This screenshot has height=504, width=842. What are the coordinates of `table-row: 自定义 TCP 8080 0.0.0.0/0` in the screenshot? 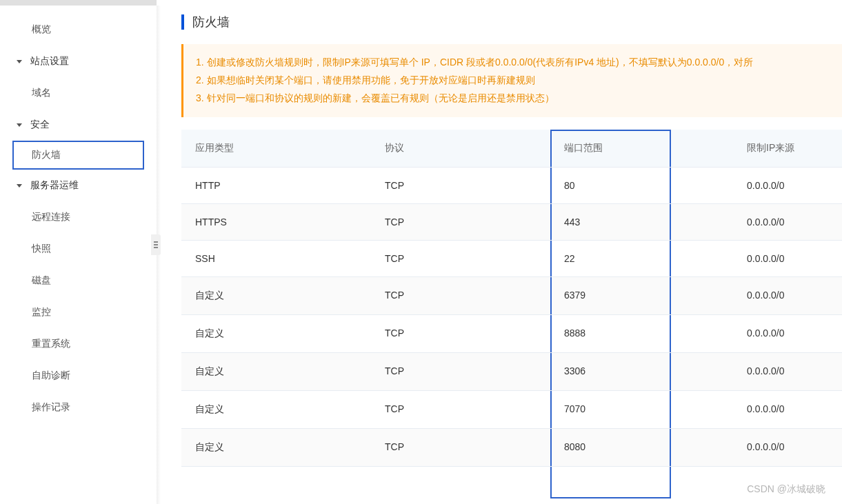 It's located at (512, 448).